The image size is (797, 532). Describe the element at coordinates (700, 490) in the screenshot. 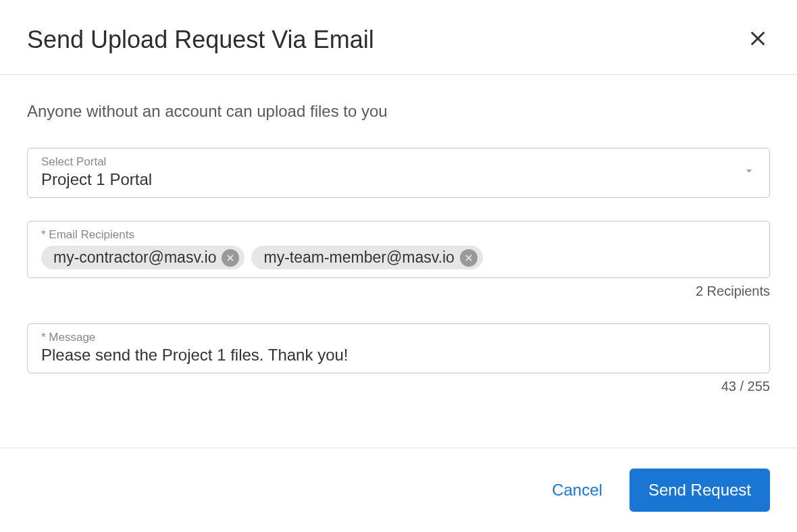

I see `send-request-button: Send Request` at that location.